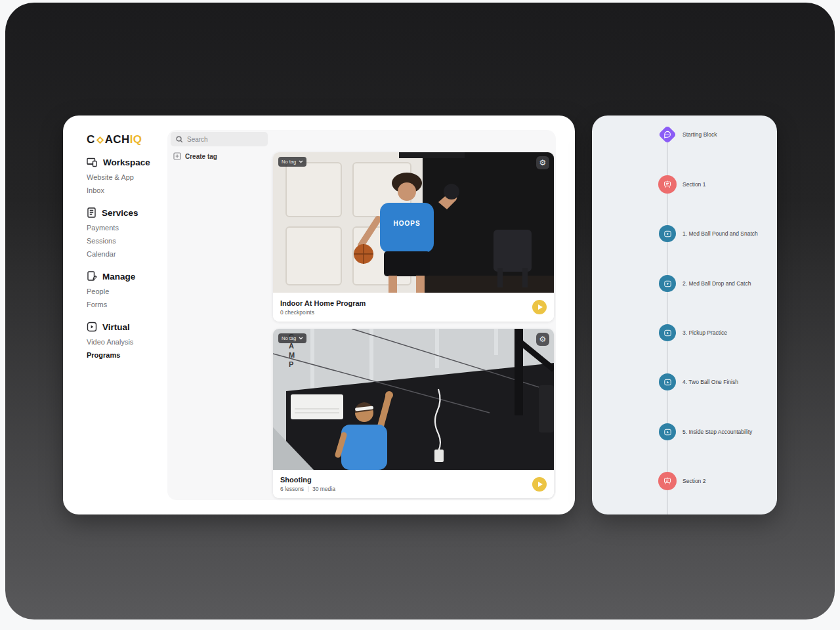  Describe the element at coordinates (413, 307) in the screenshot. I see `program-card-footer: Indoor At Home Program 0 checkpoints` at that location.